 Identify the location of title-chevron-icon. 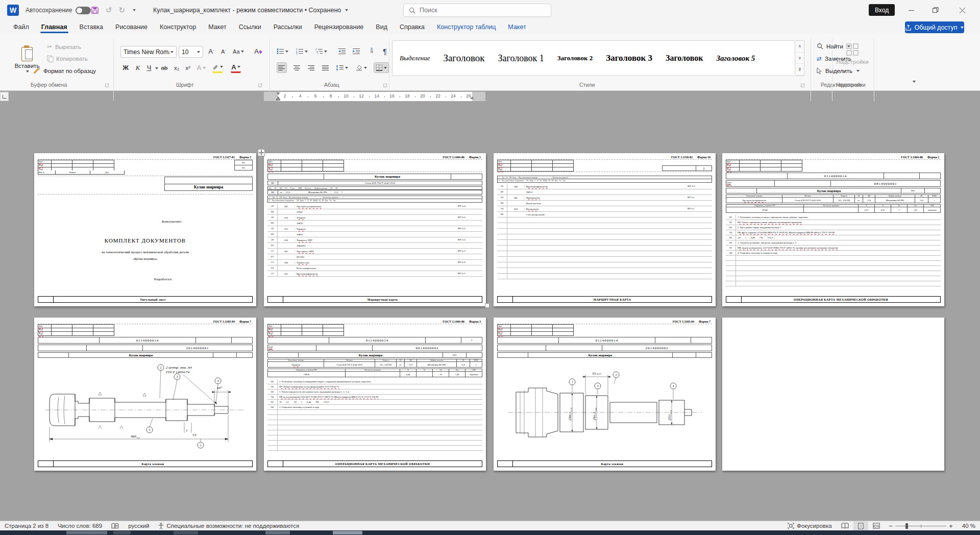
(347, 10).